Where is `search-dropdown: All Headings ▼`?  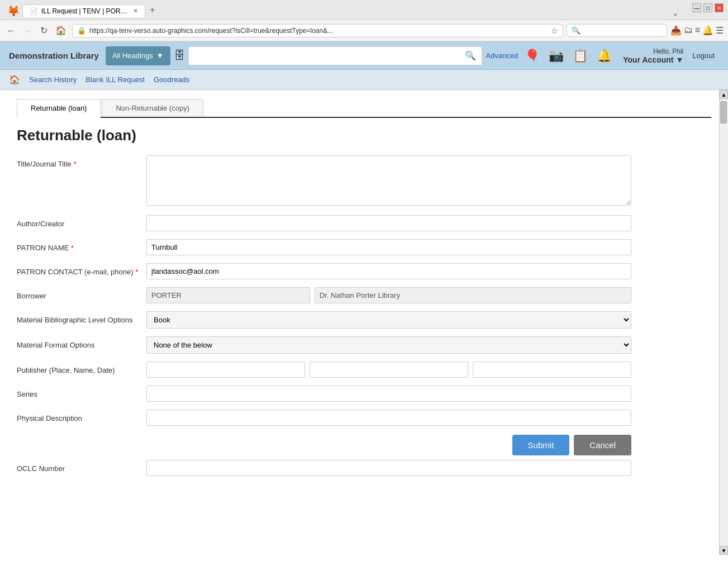
search-dropdown: All Headings ▼ is located at coordinates (138, 56).